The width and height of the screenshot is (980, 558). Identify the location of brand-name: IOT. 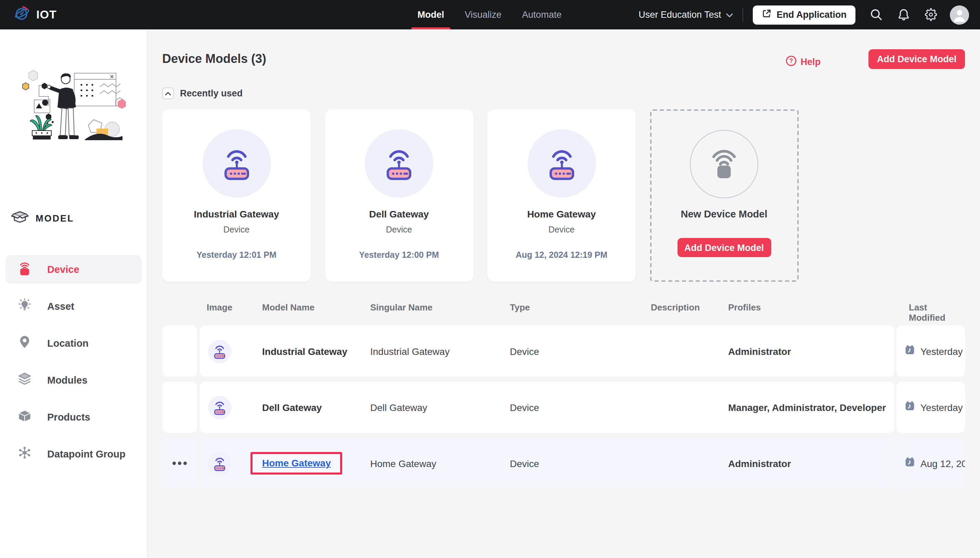
(47, 15).